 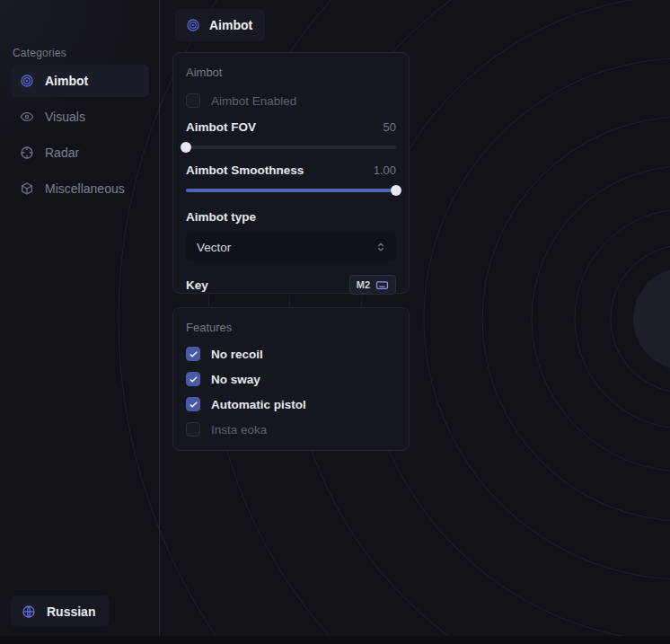 What do you see at coordinates (220, 25) in the screenshot?
I see `tab-aimbot: Aimbot` at bounding box center [220, 25].